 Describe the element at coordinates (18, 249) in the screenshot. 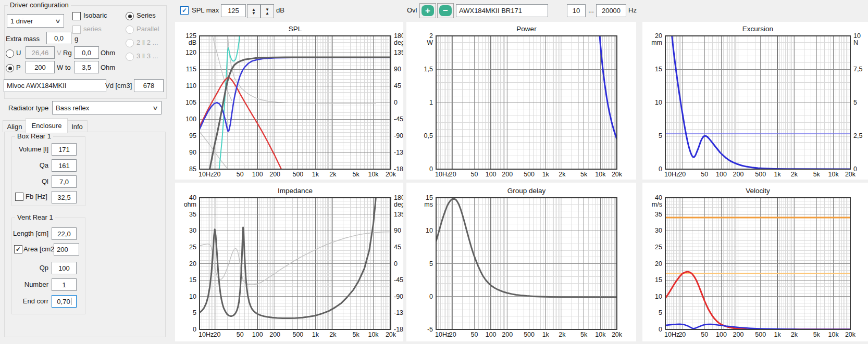

I see `vent-area-checkbox: ✓` at that location.